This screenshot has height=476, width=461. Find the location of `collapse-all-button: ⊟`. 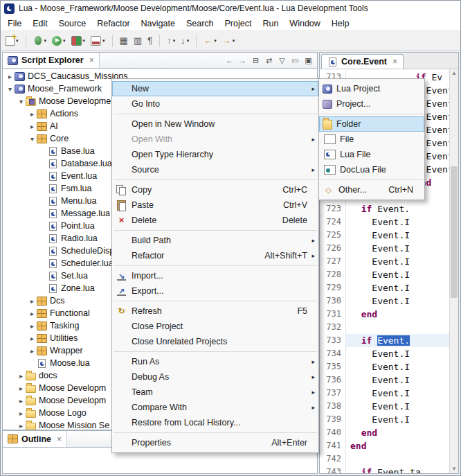

collapse-all-button: ⊟ is located at coordinates (256, 61).